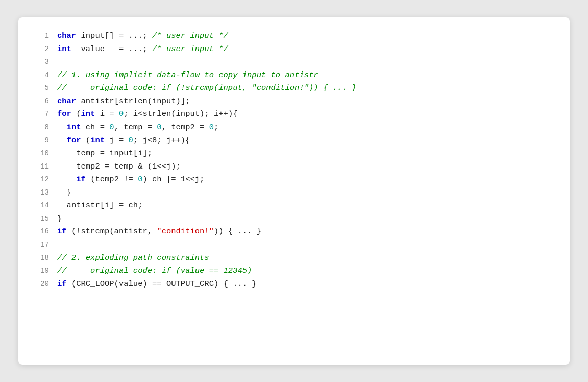 The image size is (588, 382). What do you see at coordinates (112, 49) in the screenshot?
I see `code-token: value = ...;` at bounding box center [112, 49].